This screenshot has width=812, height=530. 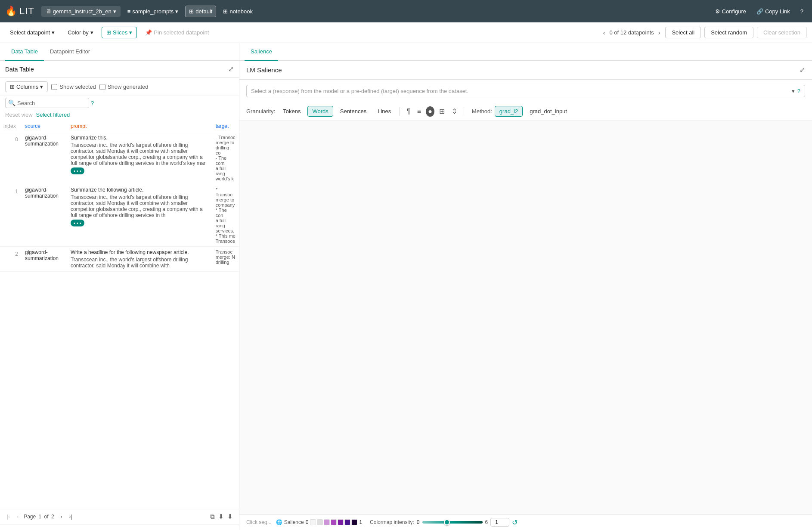 I want to click on salience-selector-placeholder: Select a (response) from the model or a …, so click(x=520, y=91).